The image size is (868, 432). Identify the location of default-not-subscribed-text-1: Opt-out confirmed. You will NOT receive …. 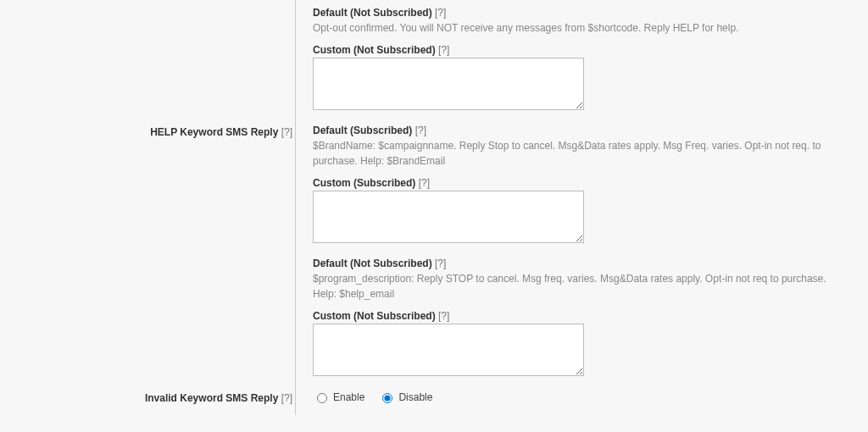
(581, 28).